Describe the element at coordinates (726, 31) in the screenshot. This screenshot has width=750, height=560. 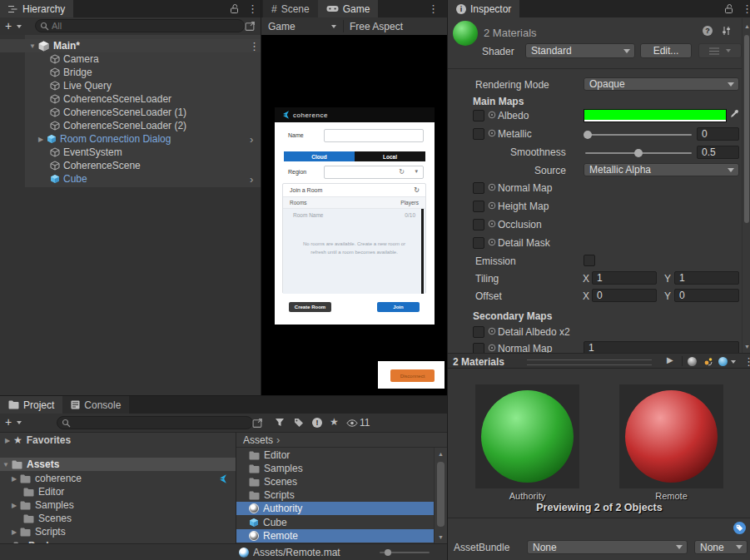
I see `presets-icon` at that location.